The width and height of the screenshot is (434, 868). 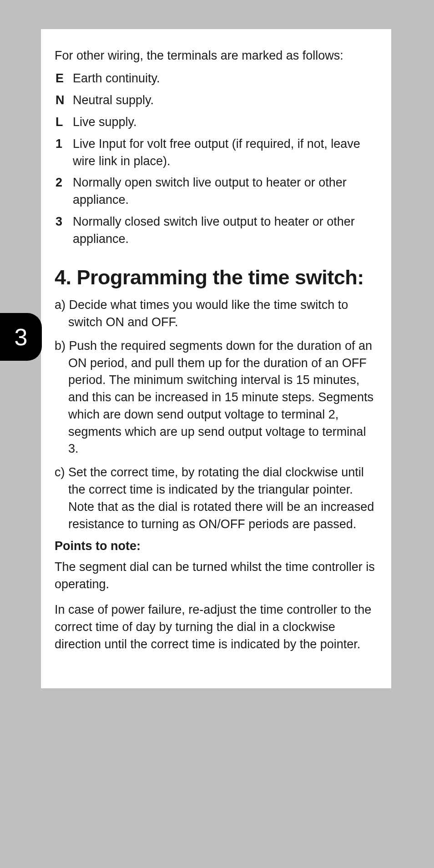 What do you see at coordinates (216, 627) in the screenshot?
I see `note-text: In case of power failure, re-adjust the …` at bounding box center [216, 627].